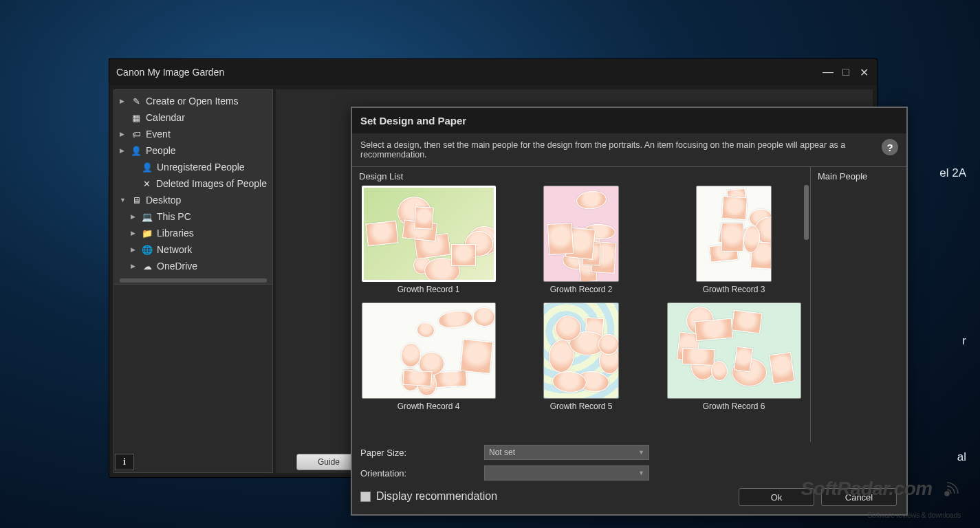  I want to click on design-item: Growth Record 4, so click(428, 357).